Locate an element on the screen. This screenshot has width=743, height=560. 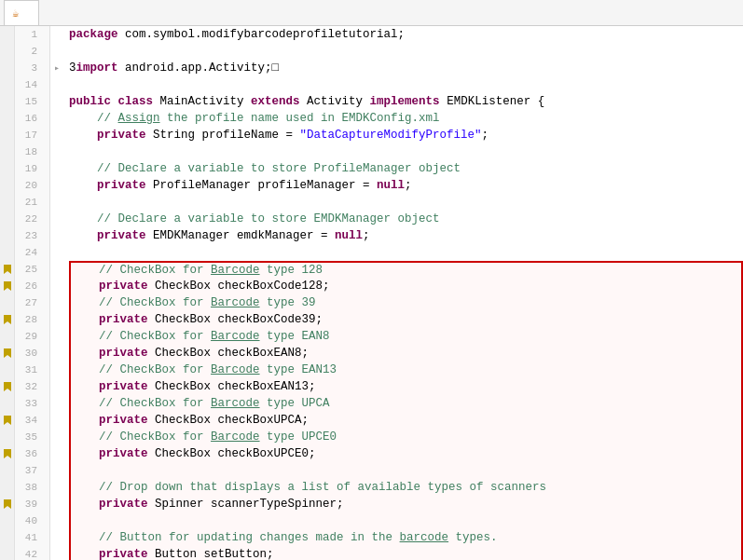
code-line: // Button for updating changes made in t… is located at coordinates (406, 538).